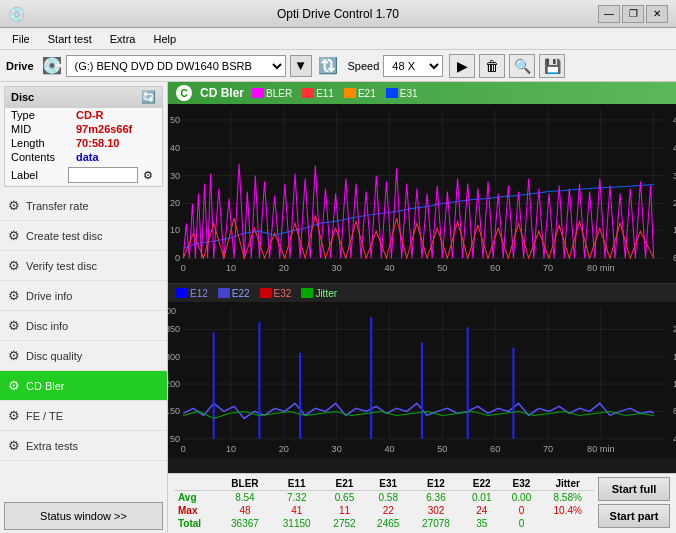  I want to click on stats-header-e11: E11, so click(297, 484).